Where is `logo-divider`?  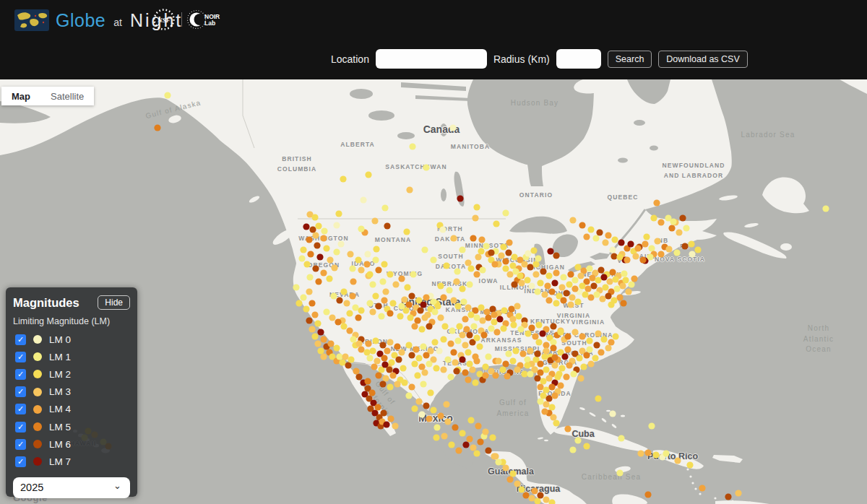
logo-divider is located at coordinates (182, 19).